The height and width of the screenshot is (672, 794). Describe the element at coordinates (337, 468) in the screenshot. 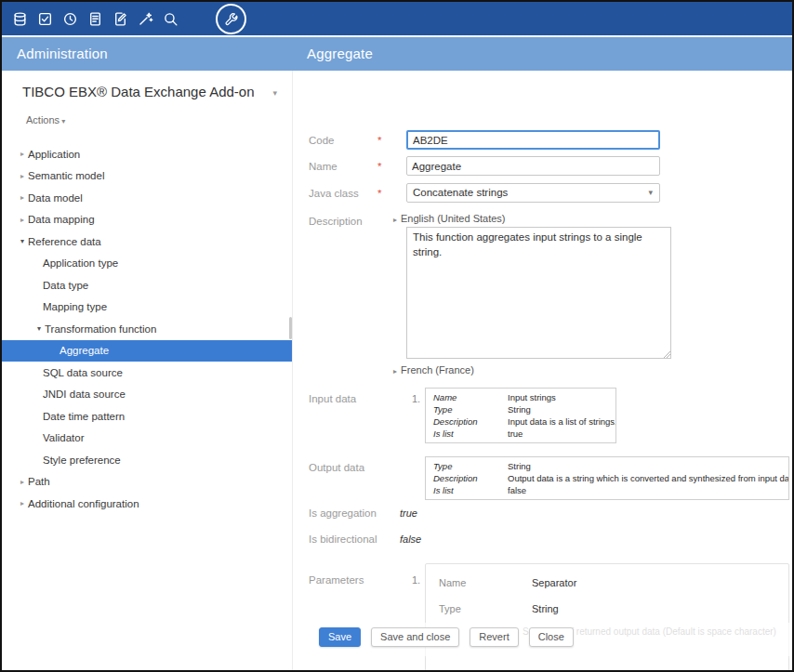

I see `output-data-label: Output data` at that location.